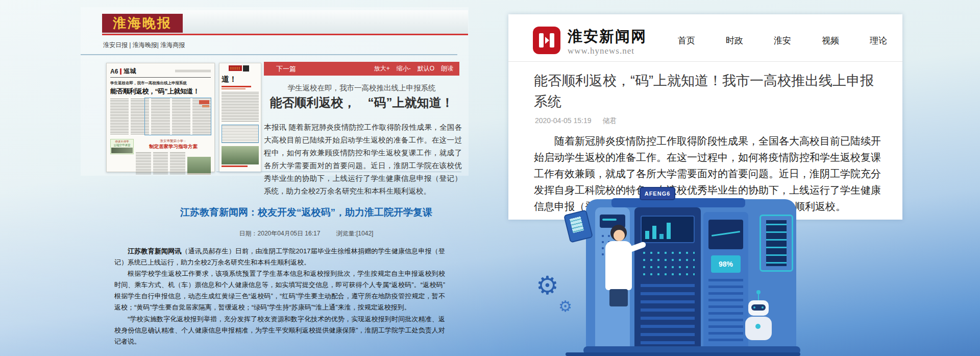 The image size is (980, 356). What do you see at coordinates (144, 45) in the screenshot?
I see `masthead-links: 淮安日报 | 淮海晚报| 淮海商报` at bounding box center [144, 45].